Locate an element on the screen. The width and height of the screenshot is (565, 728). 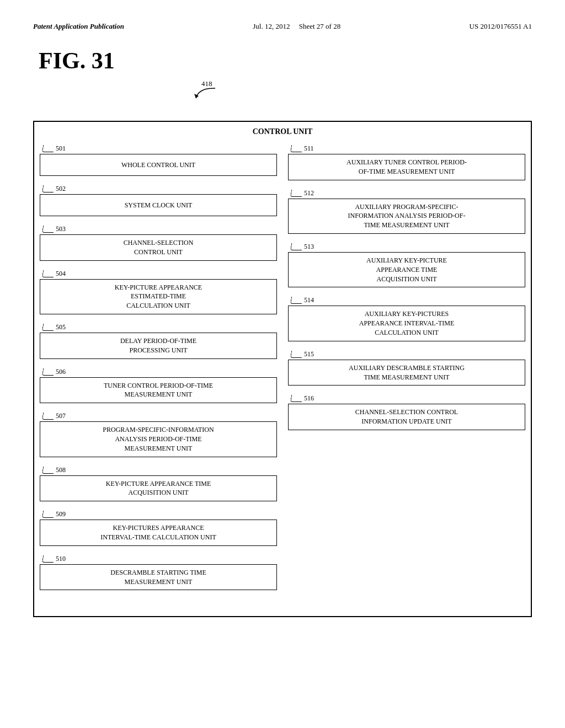
unit-box-501: WHOLE CONTROL UNIT is located at coordinates (158, 165).